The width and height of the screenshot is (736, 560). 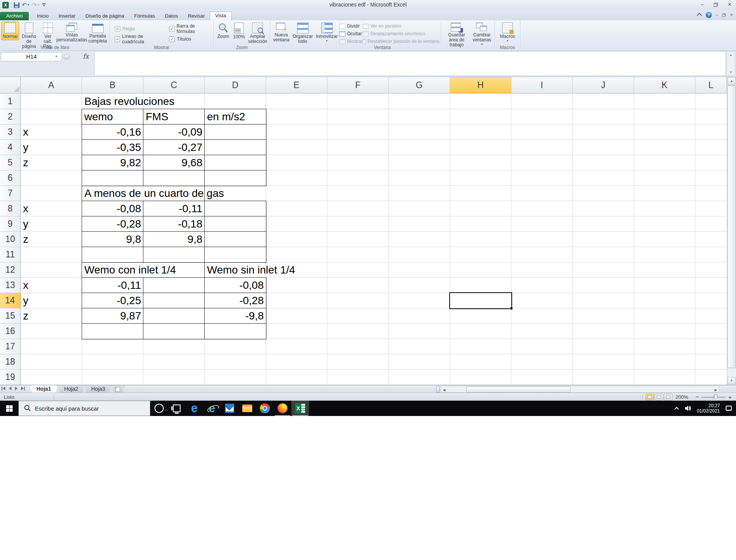 What do you see at coordinates (113, 224) in the screenshot?
I see `cell-B9: -0,28` at bounding box center [113, 224].